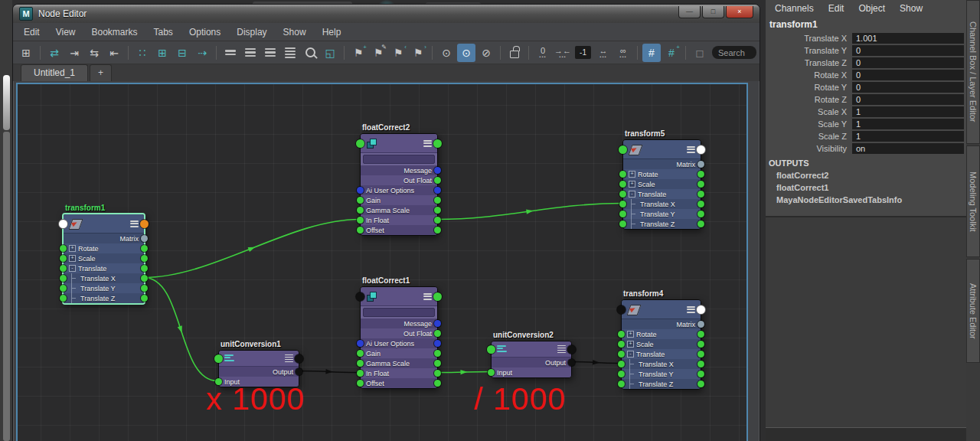 Image resolution: width=980 pixels, height=441 pixels. I want to click on attribute-row-in-float: In Float, so click(399, 374).